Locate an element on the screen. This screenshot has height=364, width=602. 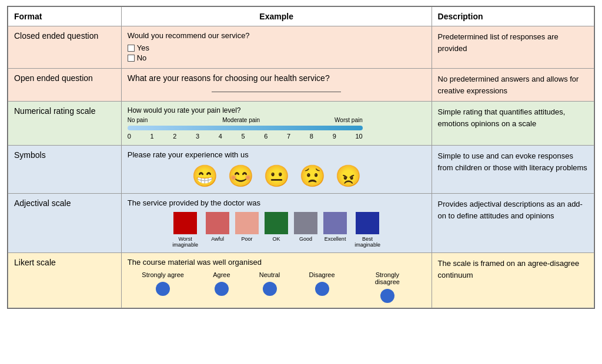
numerical-example: How would you rate your pain level? No p… is located at coordinates (245, 123).